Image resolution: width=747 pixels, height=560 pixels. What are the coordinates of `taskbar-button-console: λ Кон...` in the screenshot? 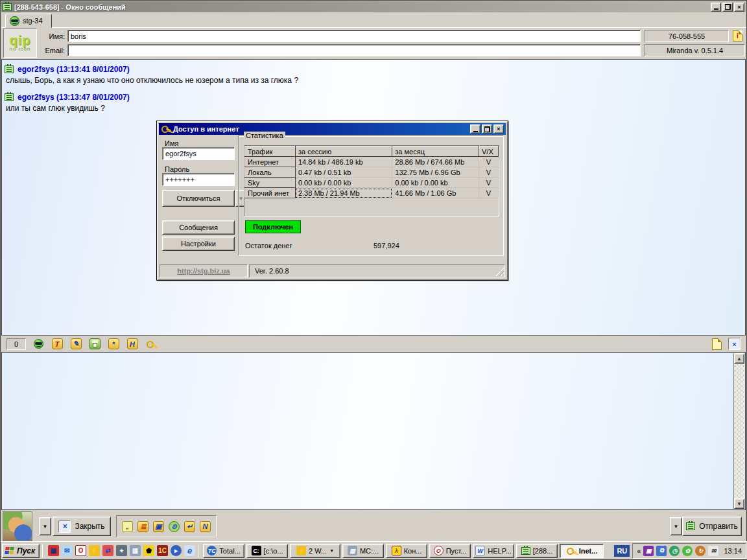 It's located at (407, 551).